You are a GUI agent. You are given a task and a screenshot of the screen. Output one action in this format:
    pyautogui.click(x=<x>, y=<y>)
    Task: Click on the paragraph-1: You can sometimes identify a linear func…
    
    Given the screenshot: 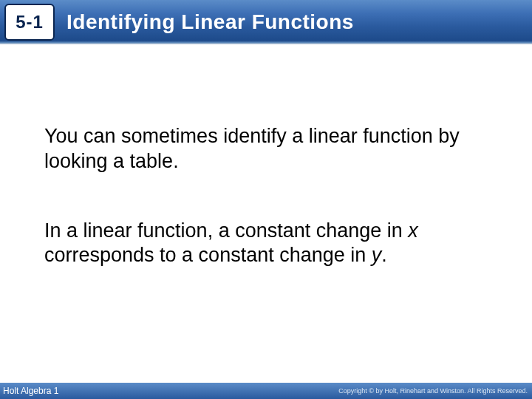 What is the action you would take?
    pyautogui.click(x=266, y=149)
    